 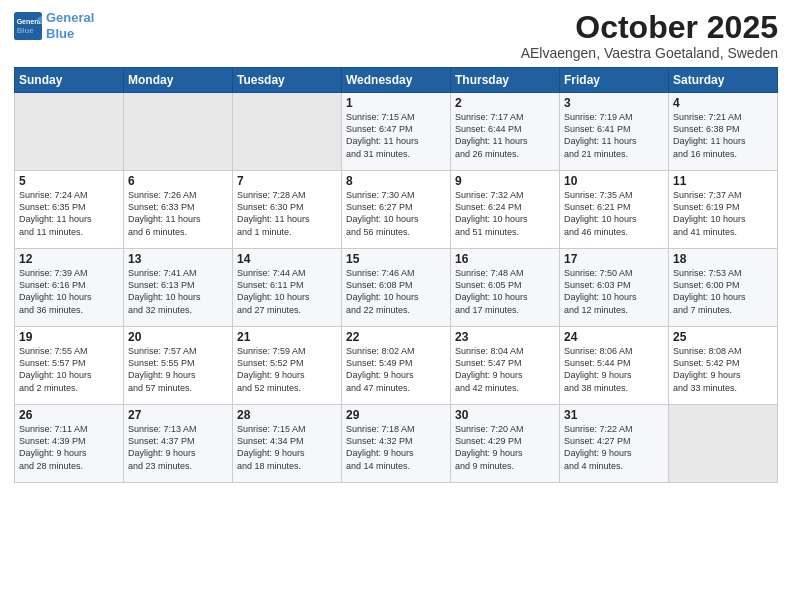 I want to click on day-cell: 15Sunrise: 7:46 AM Sunset: 6:08 PM Dayli…, so click(x=396, y=288).